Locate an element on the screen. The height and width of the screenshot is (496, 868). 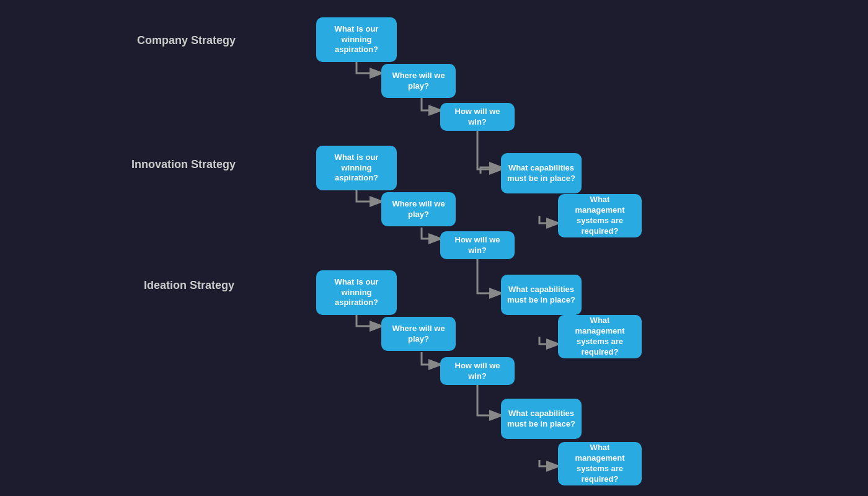
innovation-capabilities-node: What capabilities must be in place? is located at coordinates (541, 174).